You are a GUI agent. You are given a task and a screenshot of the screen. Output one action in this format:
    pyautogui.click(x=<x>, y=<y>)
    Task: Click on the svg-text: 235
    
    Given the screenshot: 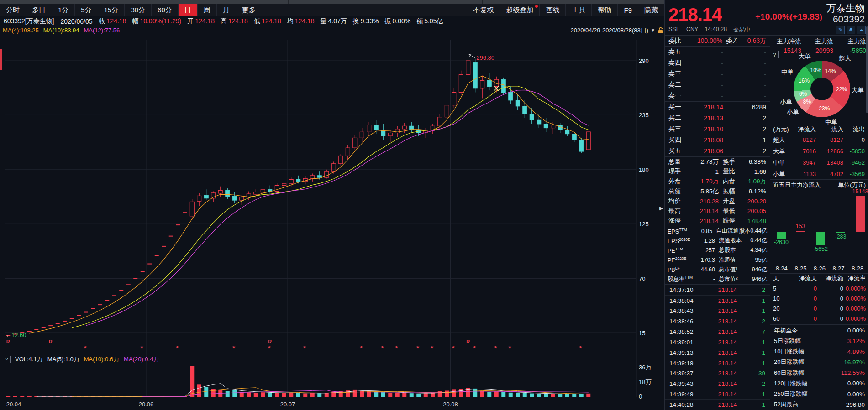 What is the action you would take?
    pyautogui.click(x=644, y=115)
    